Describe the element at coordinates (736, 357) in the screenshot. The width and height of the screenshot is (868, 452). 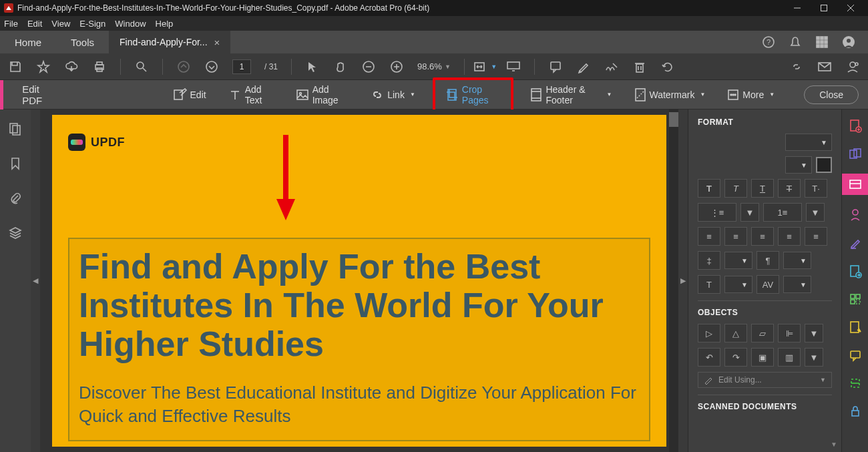
I see `rotate-right-button: ↷` at that location.